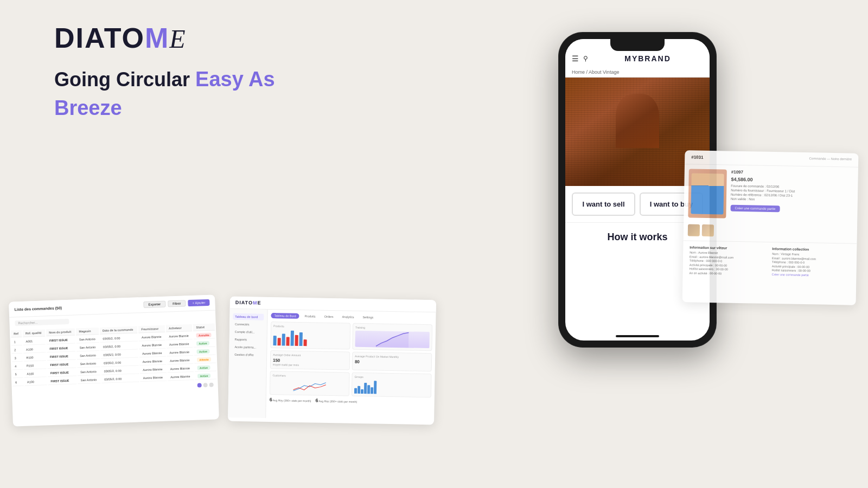 This screenshot has width=868, height=488. Describe the element at coordinates (87, 331) in the screenshot. I see `col-store: Magasin` at that location.